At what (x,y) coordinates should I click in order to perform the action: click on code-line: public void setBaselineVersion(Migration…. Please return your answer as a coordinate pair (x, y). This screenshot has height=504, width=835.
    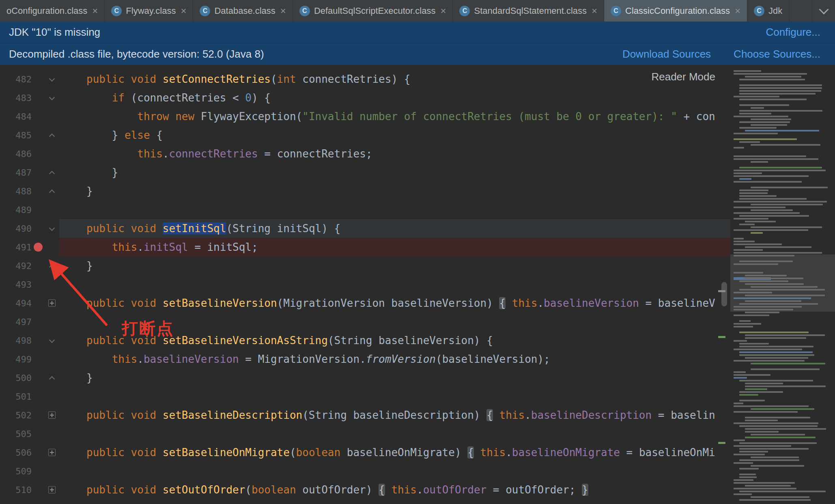
    Looking at the image, I should click on (395, 303).